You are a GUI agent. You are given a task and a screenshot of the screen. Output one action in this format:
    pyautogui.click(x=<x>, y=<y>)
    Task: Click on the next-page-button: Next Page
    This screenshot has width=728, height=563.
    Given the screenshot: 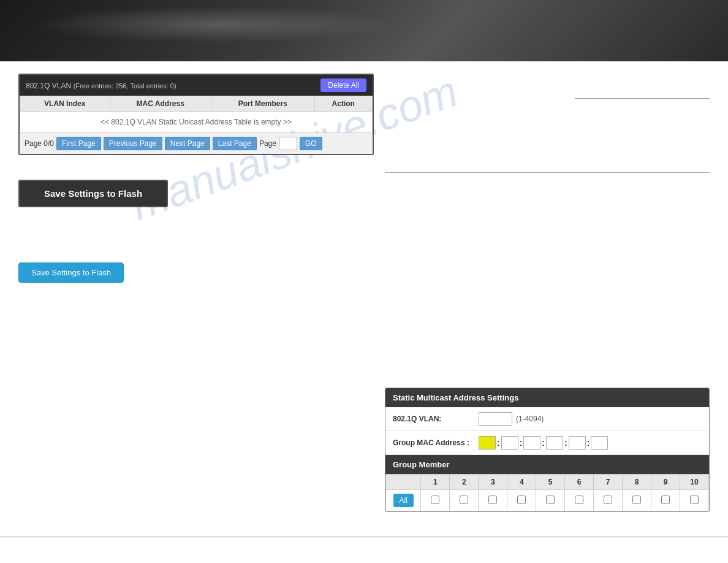 What is the action you would take?
    pyautogui.click(x=188, y=144)
    